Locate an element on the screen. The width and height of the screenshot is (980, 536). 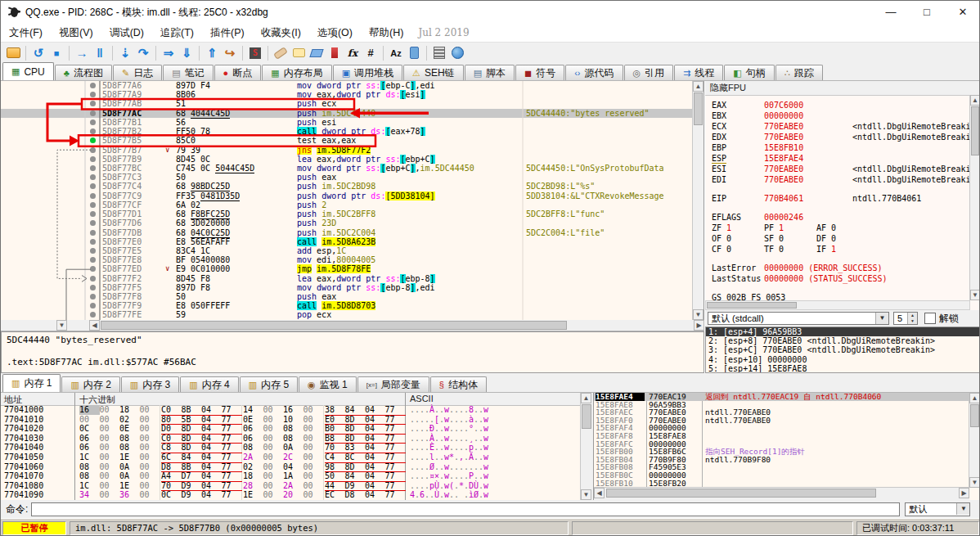
menu-item: 视图(V) is located at coordinates (76, 33).